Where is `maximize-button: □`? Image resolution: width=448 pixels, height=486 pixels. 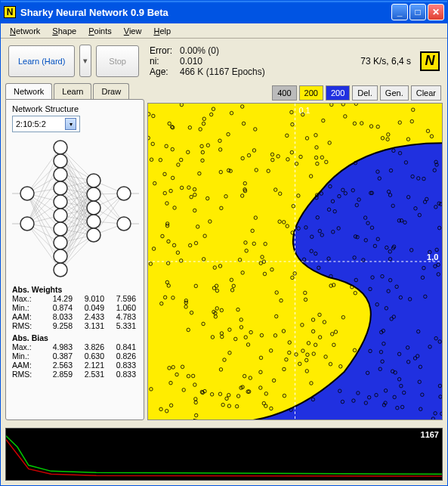
maximize-button: □ is located at coordinates (418, 12).